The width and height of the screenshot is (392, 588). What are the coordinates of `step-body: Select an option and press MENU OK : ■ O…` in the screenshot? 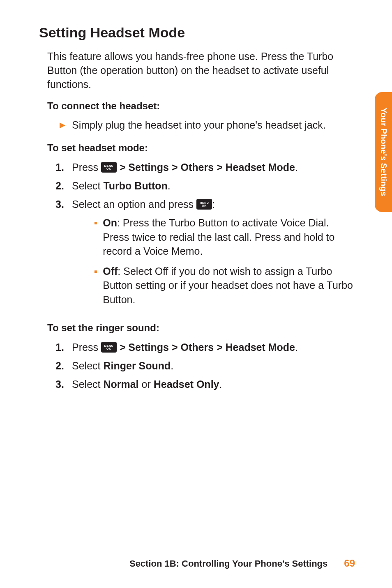 It's located at (214, 255).